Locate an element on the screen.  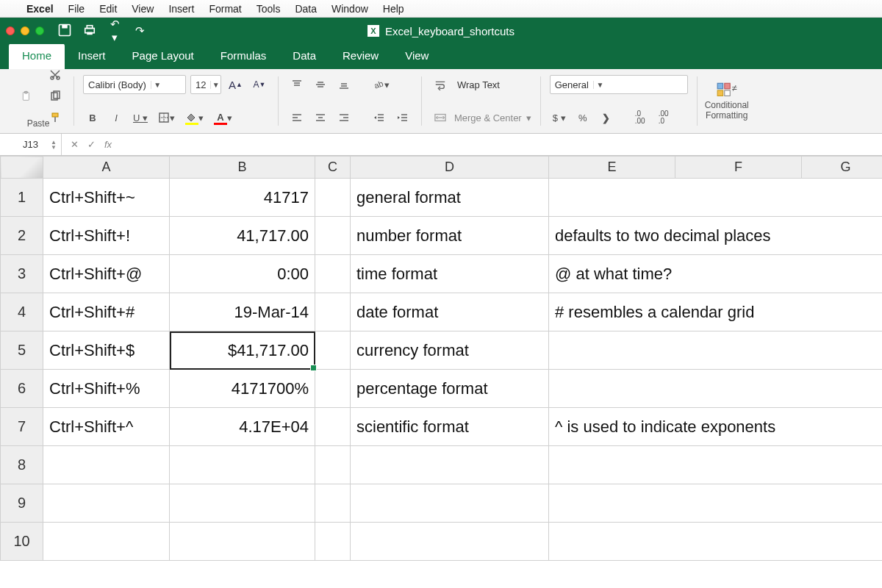
row-header: 4 is located at coordinates (22, 312).